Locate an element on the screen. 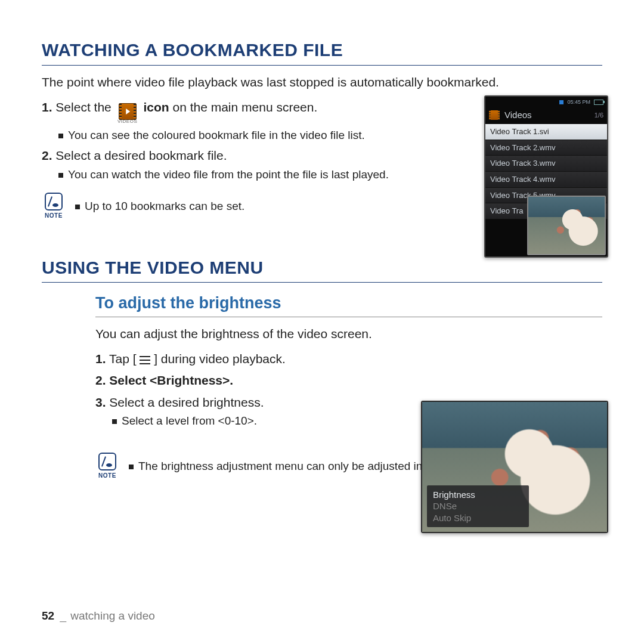 Image resolution: width=644 pixels, height=644 pixels. step1-sub: You can see the coloured bookmark file i… is located at coordinates (259, 135).